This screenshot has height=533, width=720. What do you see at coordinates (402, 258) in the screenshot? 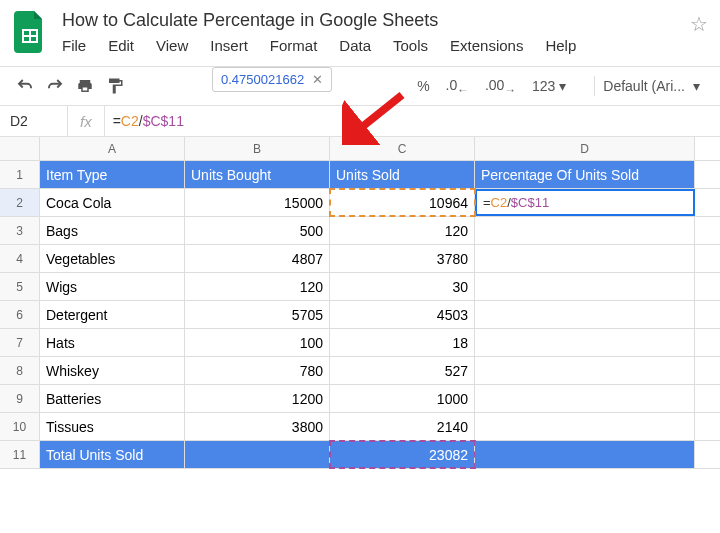
I see `cell: 3780` at bounding box center [402, 258].